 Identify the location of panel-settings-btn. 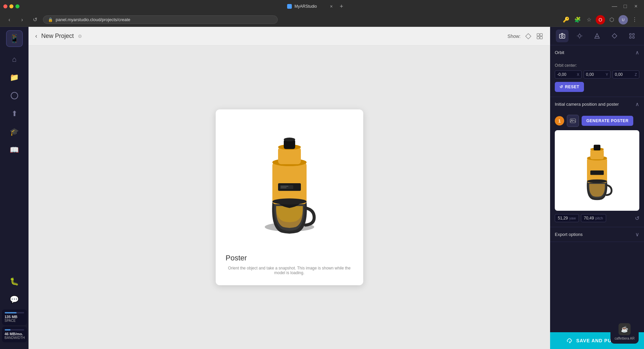
(632, 36).